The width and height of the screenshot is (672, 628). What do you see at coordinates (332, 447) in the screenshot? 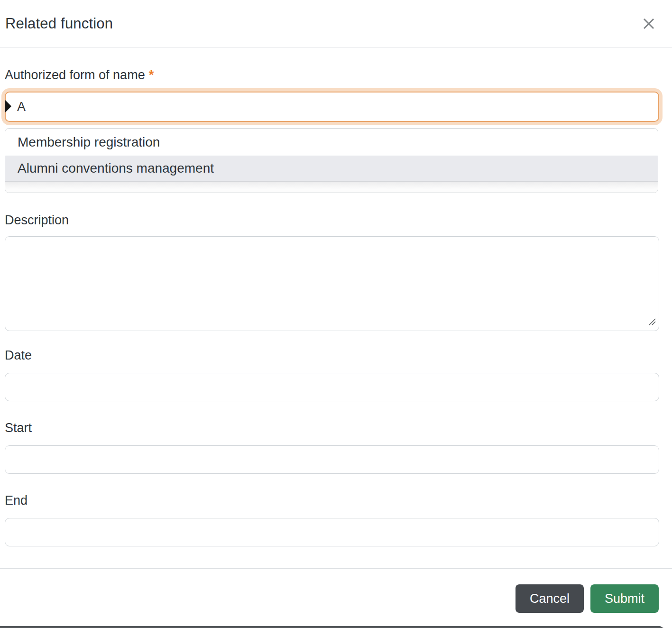
I see `field-group-start: Start` at bounding box center [332, 447].